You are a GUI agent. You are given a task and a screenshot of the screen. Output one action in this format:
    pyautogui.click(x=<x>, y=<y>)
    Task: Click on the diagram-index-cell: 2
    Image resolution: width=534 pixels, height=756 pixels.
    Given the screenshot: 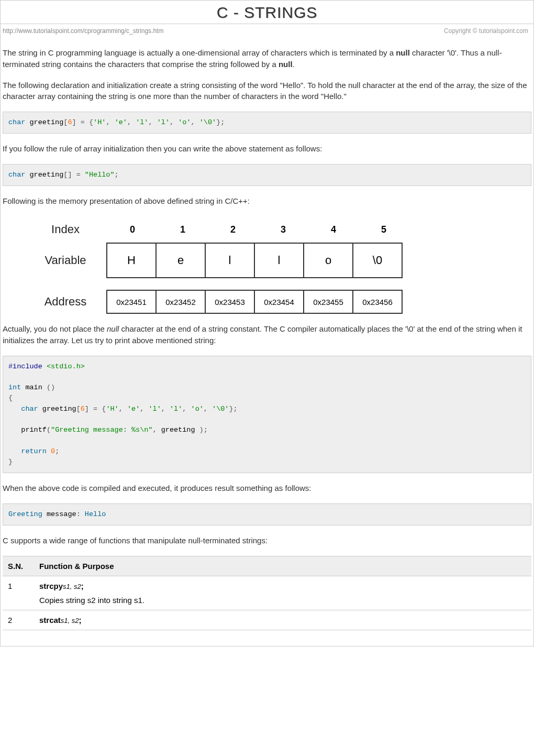 What is the action you would take?
    pyautogui.click(x=233, y=229)
    